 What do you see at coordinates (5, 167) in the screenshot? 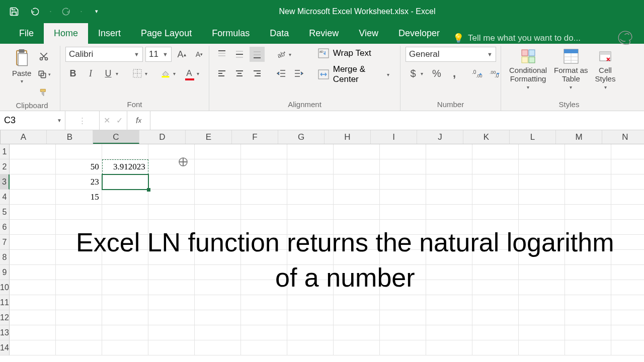
I see `row-header: 2` at bounding box center [5, 167].